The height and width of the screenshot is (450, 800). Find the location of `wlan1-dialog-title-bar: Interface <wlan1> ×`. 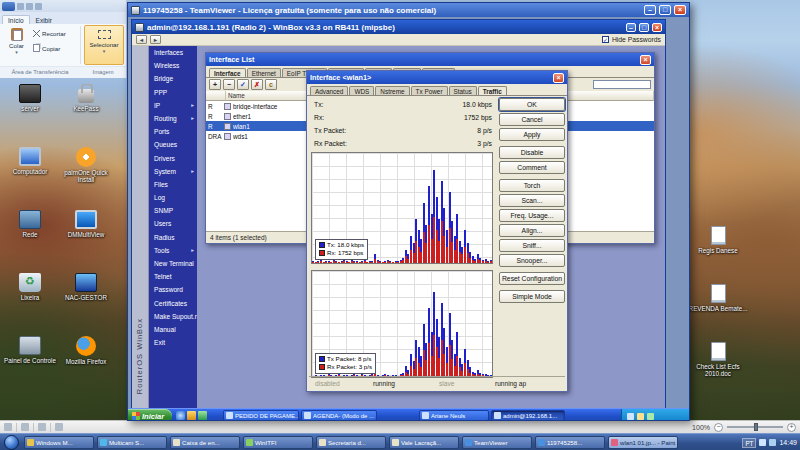

wlan1-dialog-title-bar: Interface <wlan1> × is located at coordinates (437, 78).